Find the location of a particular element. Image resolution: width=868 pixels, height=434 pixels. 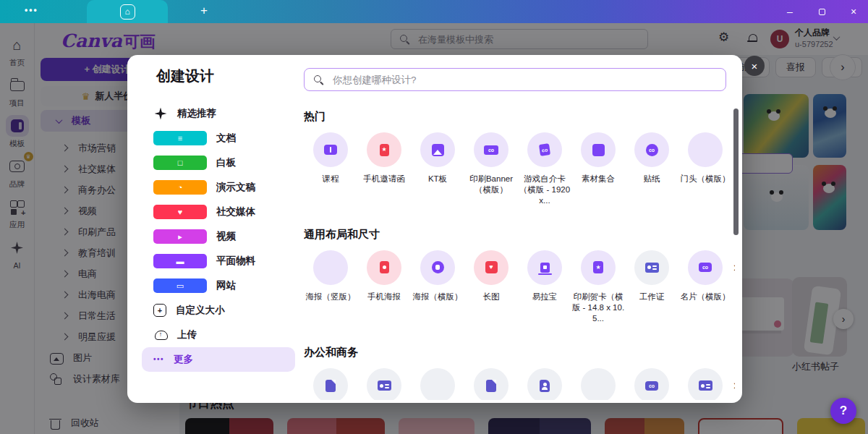

tile-label: 印刷Banner（横版） is located at coordinates (491, 184).